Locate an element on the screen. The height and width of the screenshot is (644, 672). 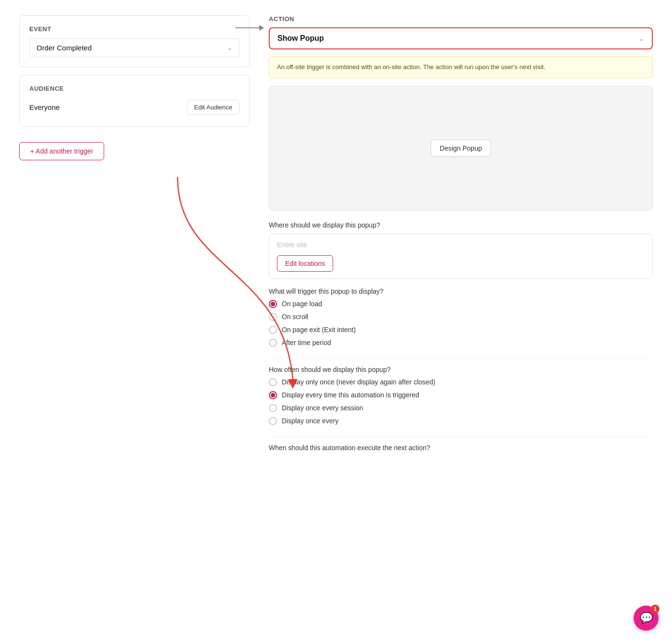
trigger-question: What will trigger this popup to display? is located at coordinates (461, 291).